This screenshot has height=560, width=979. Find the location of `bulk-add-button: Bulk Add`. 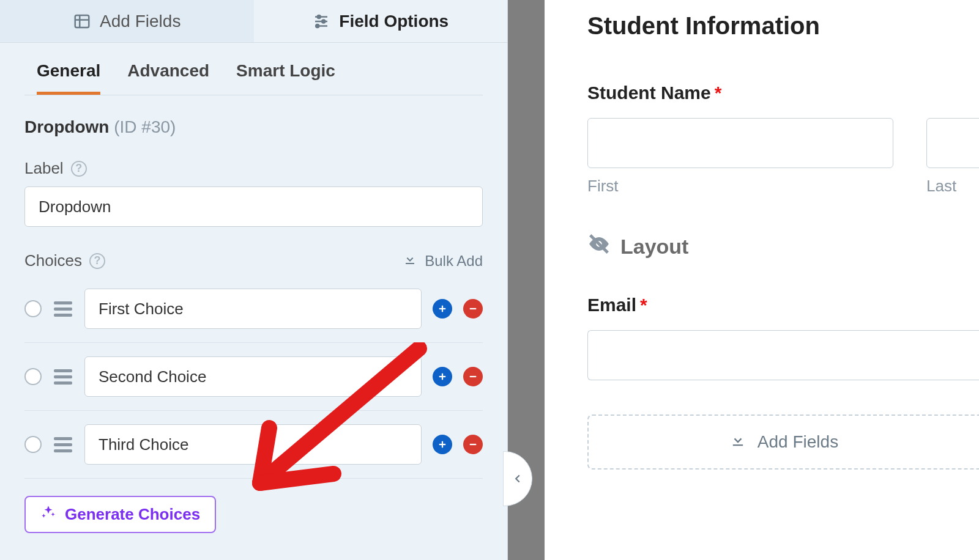

bulk-add-button: Bulk Add is located at coordinates (443, 261).